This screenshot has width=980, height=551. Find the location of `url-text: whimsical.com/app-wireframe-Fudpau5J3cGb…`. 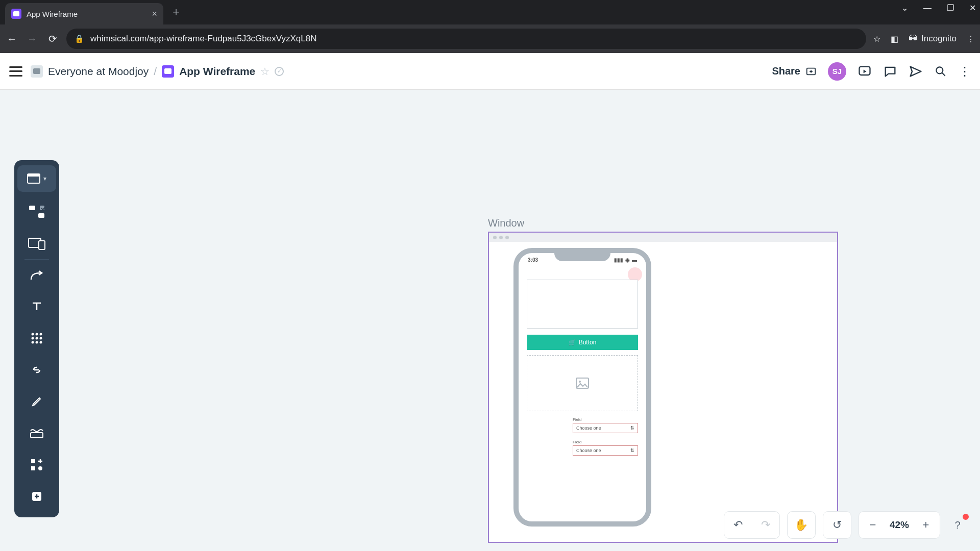

url-text: whimsical.com/app-wireframe-Fudpau5J3cGb… is located at coordinates (203, 39).